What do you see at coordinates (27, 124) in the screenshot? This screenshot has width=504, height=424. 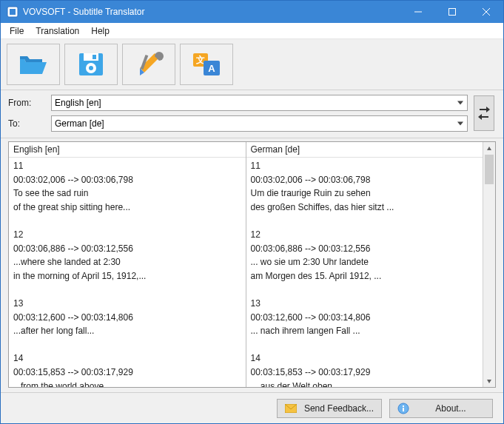 I see `to-label: To:` at bounding box center [27, 124].